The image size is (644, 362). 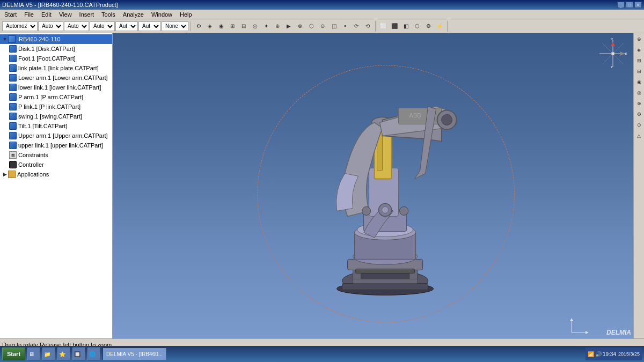 What do you see at coordinates (289, 26) in the screenshot?
I see `toolbar-btn-9: ▶` at bounding box center [289, 26].